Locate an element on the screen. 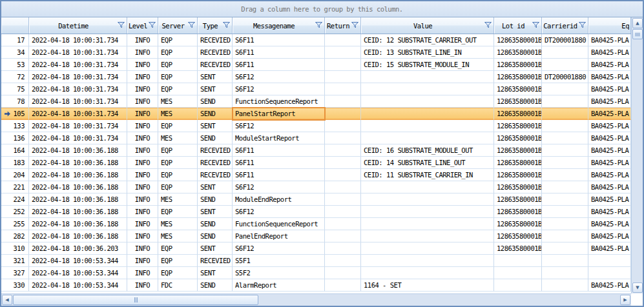  row-number-cell: 327 is located at coordinates (16, 273).